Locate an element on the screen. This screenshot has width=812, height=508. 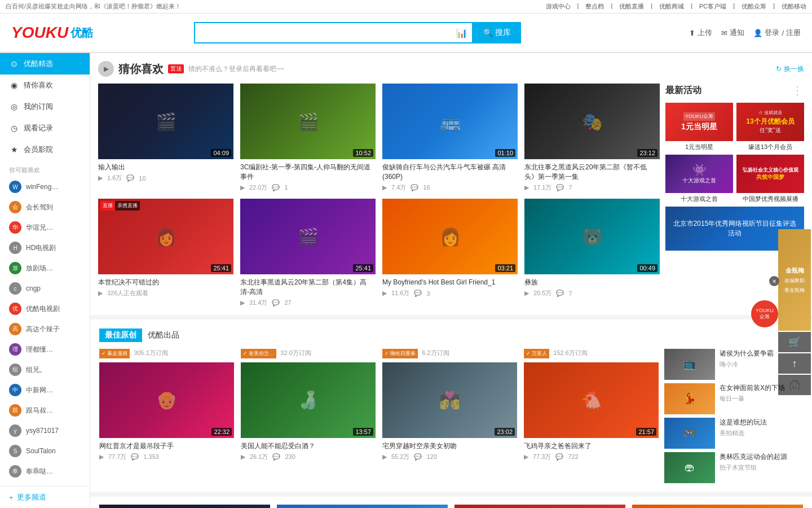
video-card-0: 🎬 04:09 输入输出 ▶1.6万 💬10 is located at coordinates (166, 138).